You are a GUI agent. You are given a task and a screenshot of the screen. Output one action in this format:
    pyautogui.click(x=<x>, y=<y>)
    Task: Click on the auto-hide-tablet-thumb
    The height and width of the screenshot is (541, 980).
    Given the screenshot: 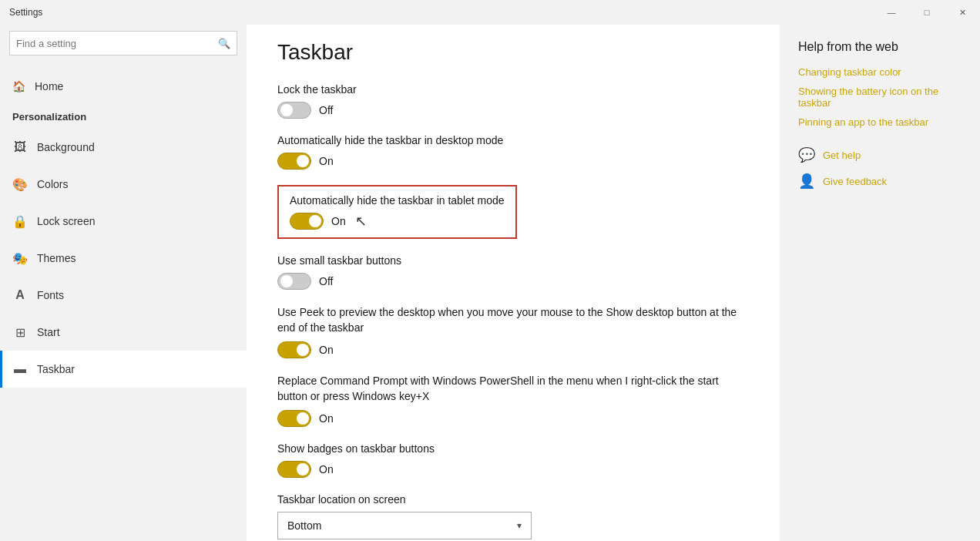 What is the action you would take?
    pyautogui.click(x=315, y=221)
    